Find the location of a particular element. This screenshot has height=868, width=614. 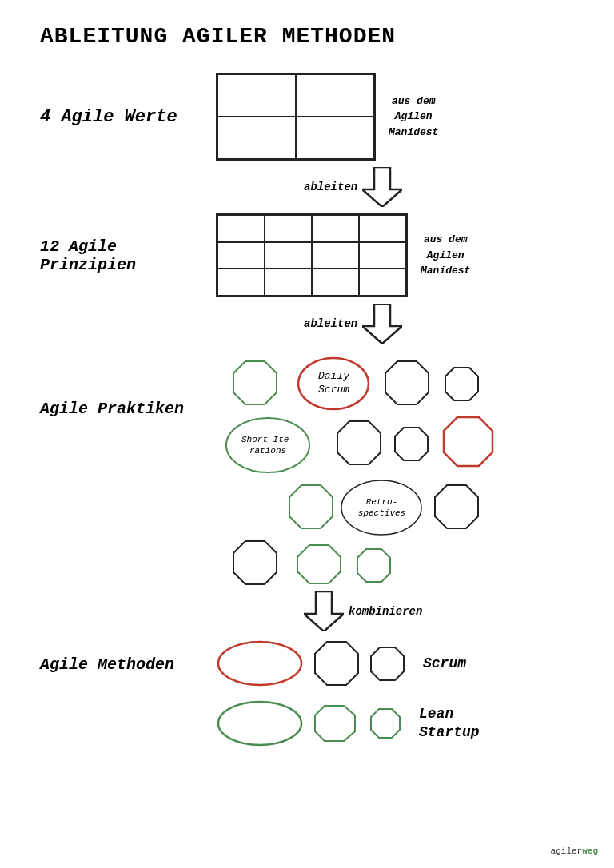

prinzipien-grid is located at coordinates (312, 256).